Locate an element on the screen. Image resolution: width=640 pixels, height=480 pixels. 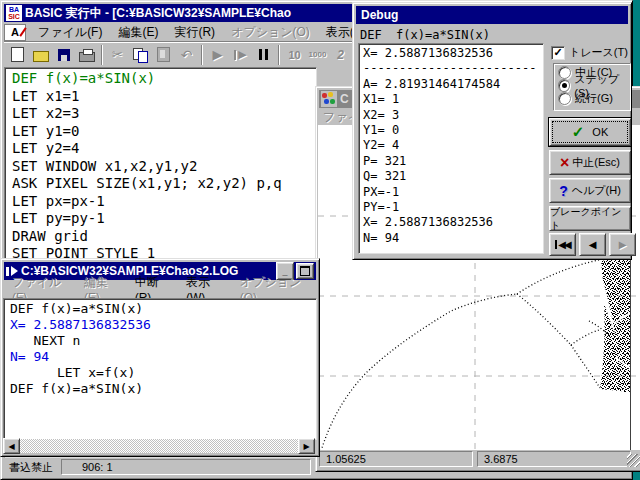
first-step-icon: ◀◀ is located at coordinates (562, 244).